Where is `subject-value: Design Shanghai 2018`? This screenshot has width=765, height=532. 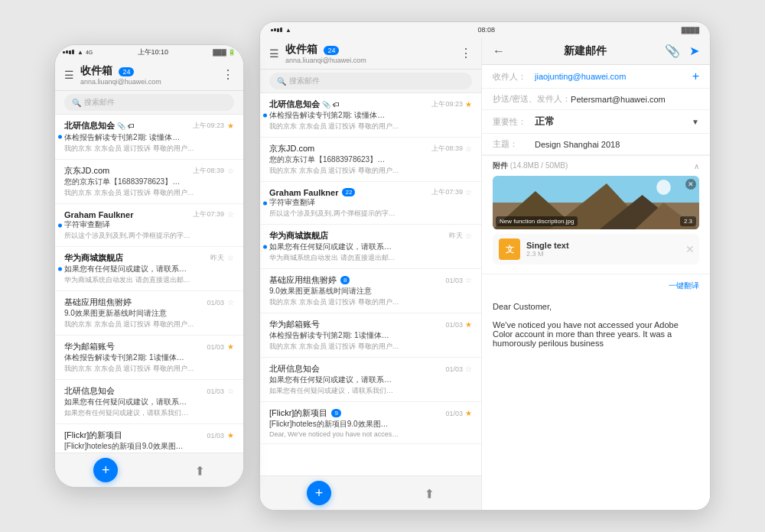 subject-value: Design Shanghai 2018 is located at coordinates (617, 144).